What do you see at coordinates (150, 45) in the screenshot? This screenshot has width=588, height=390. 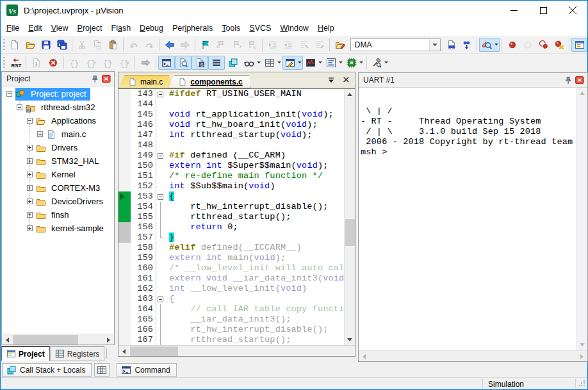 I see `redo-button` at bounding box center [150, 45].